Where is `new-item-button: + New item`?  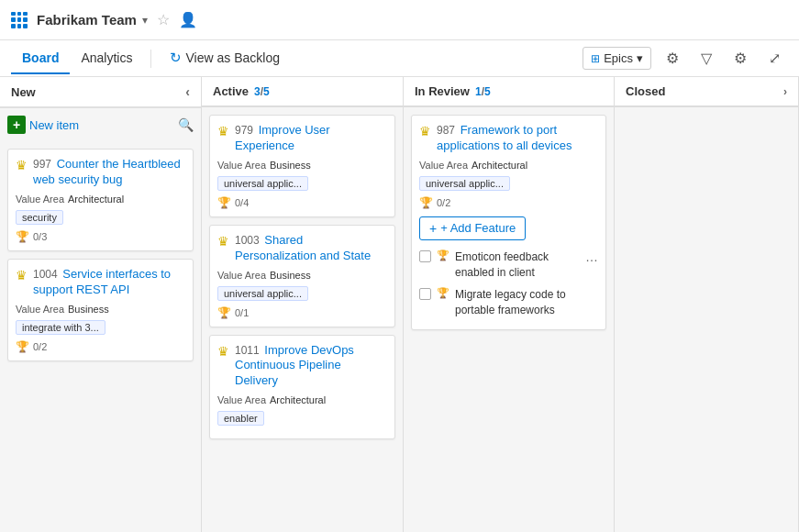
new-item-button: + New item is located at coordinates (43, 125).